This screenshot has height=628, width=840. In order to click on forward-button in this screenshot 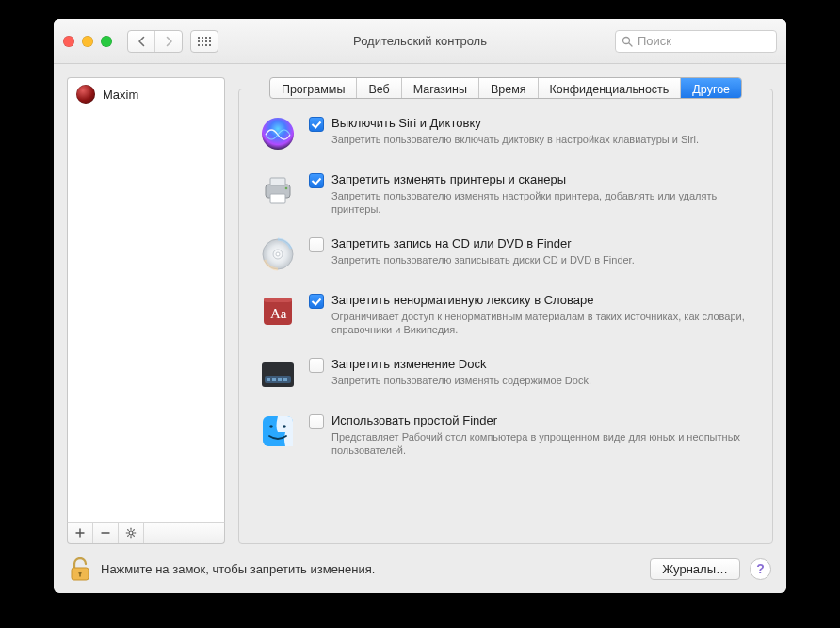, I will do `click(168, 41)`.